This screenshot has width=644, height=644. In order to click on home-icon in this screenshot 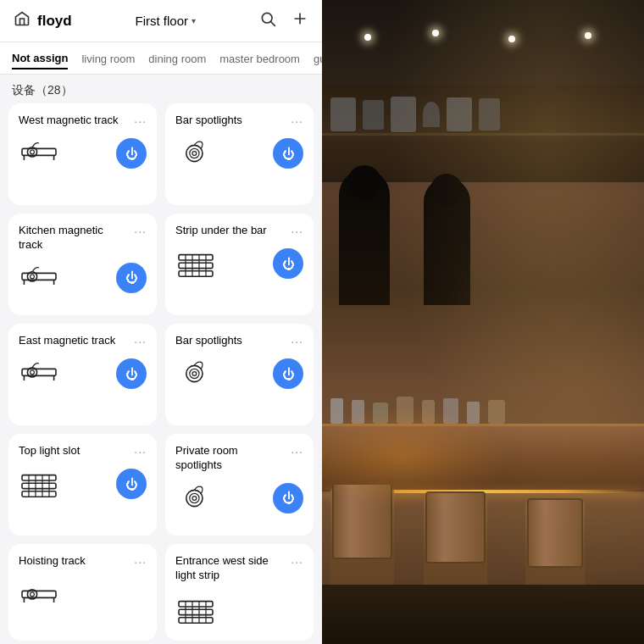, I will do `click(22, 20)`.